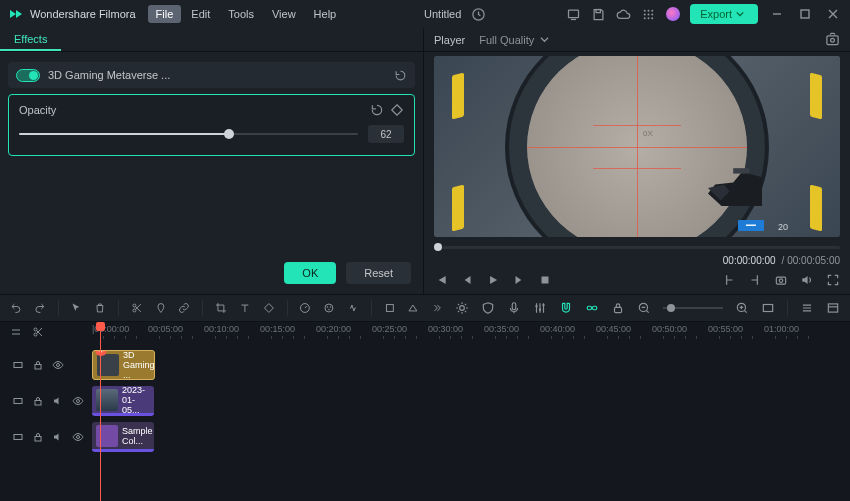  I want to click on marker-icon, so click(161, 308).